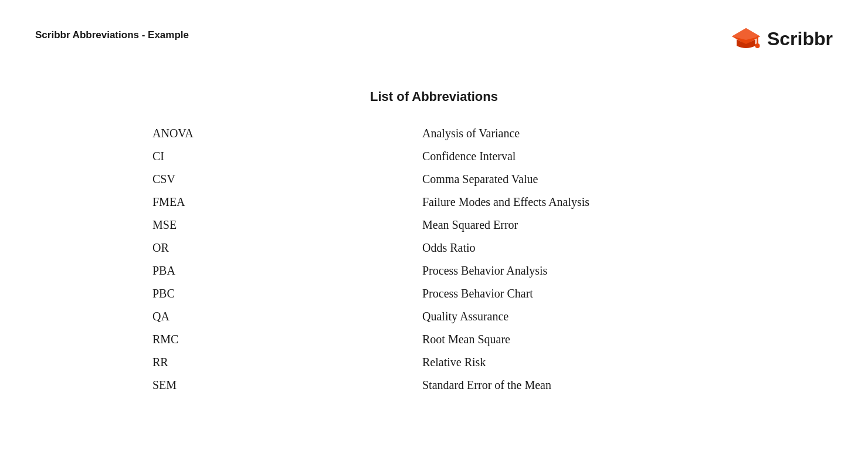  I want to click on abbreviation-meaning: Analysis of Variance, so click(575, 134).